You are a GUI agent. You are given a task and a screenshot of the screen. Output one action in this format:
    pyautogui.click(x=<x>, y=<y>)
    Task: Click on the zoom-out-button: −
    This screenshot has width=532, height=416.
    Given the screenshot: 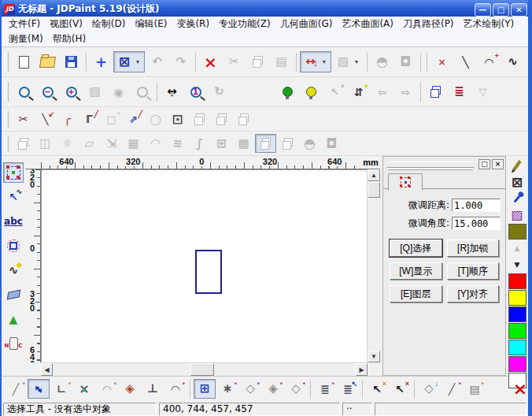 What is the action you would take?
    pyautogui.click(x=47, y=91)
    